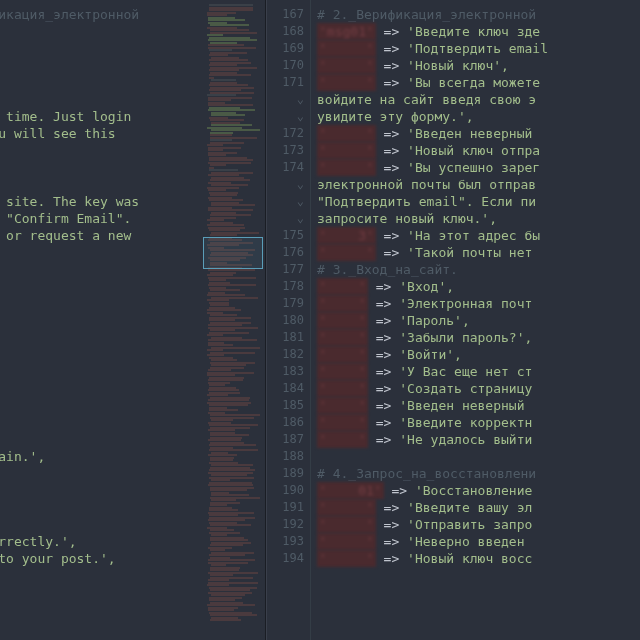  I want to click on line-number: 185, so click(286, 406).